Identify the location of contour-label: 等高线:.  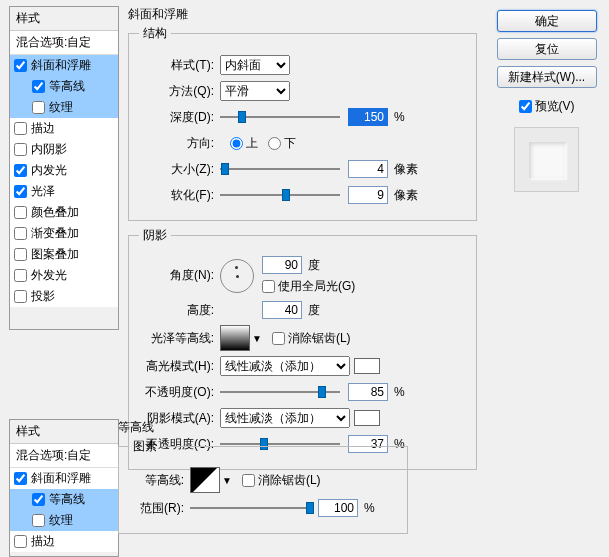
(156, 480).